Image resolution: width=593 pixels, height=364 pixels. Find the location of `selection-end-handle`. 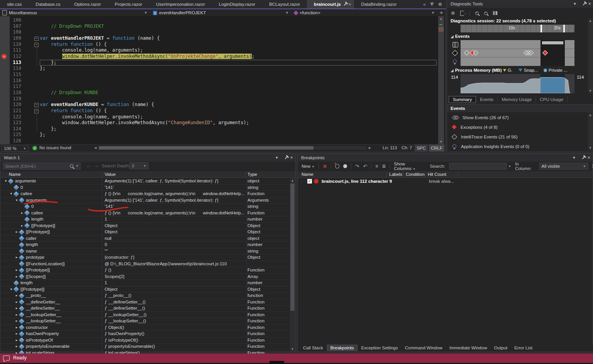

selection-end-handle is located at coordinates (564, 29).